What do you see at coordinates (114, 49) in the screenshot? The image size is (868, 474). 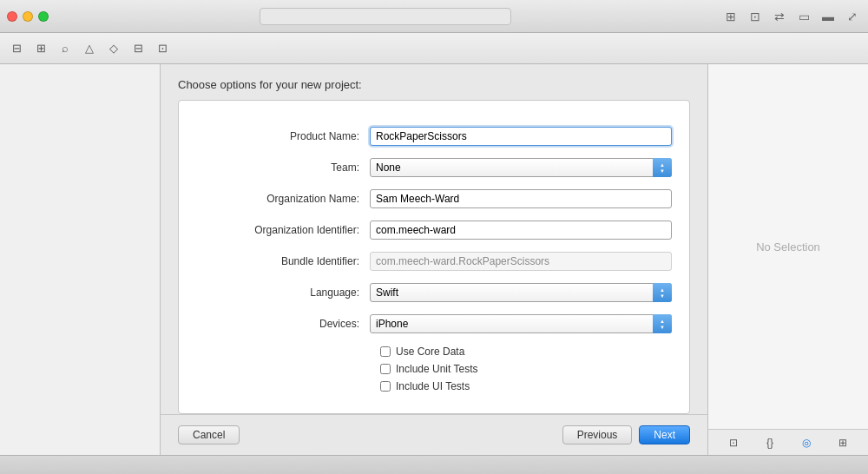 I see `bookmark-icon: ◇` at bounding box center [114, 49].